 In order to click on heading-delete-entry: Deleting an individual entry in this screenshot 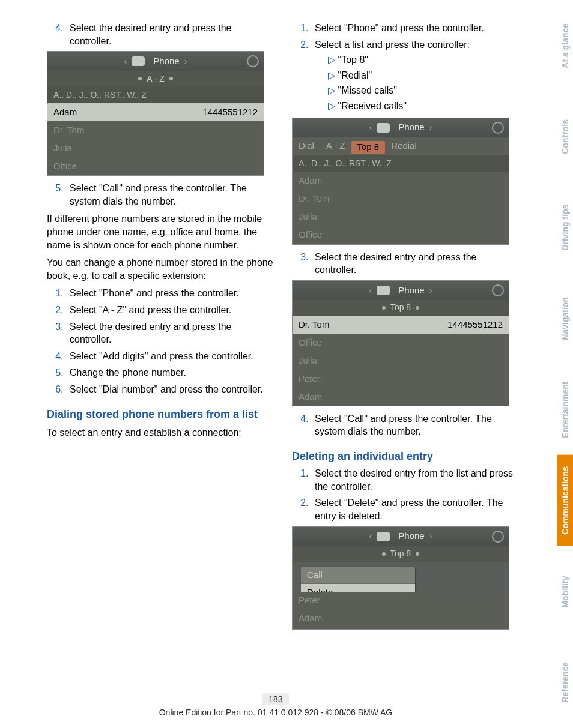, I will do `click(406, 456)`.